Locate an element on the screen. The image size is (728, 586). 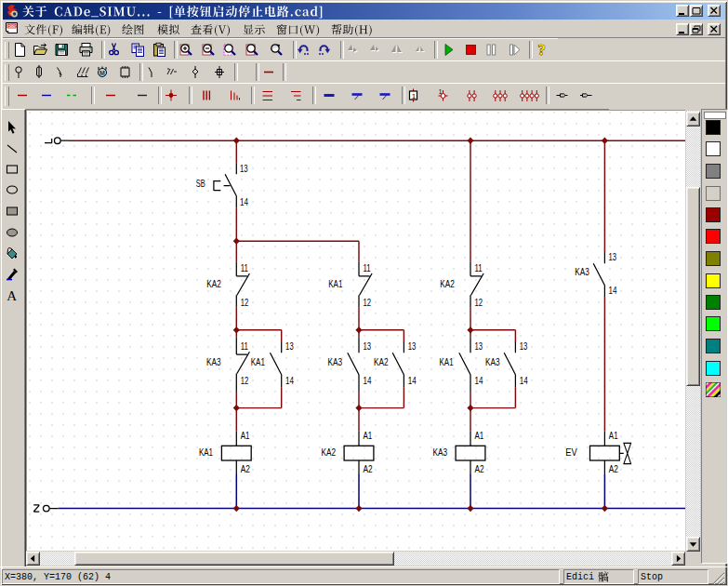
svg-text: M is located at coordinates (102, 73).